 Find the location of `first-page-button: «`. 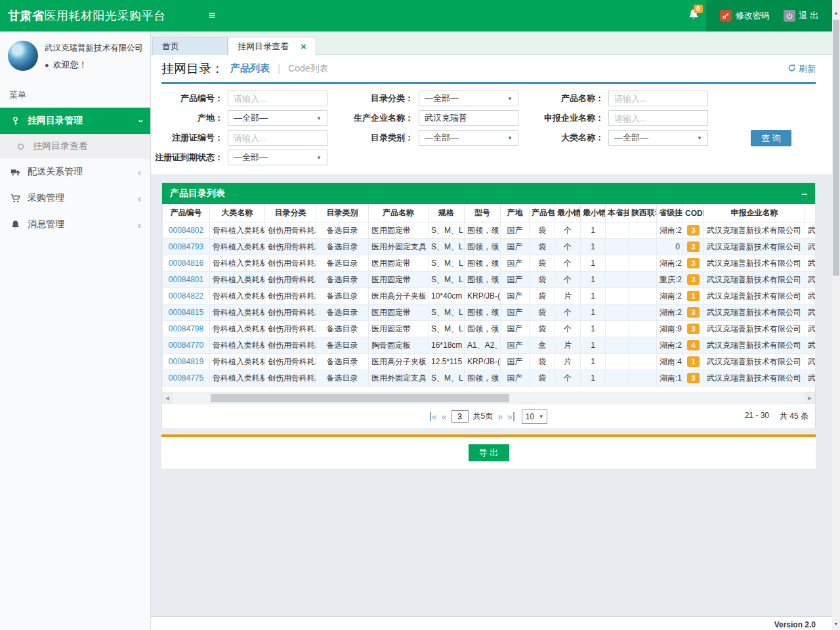

first-page-button: « is located at coordinates (433, 417).